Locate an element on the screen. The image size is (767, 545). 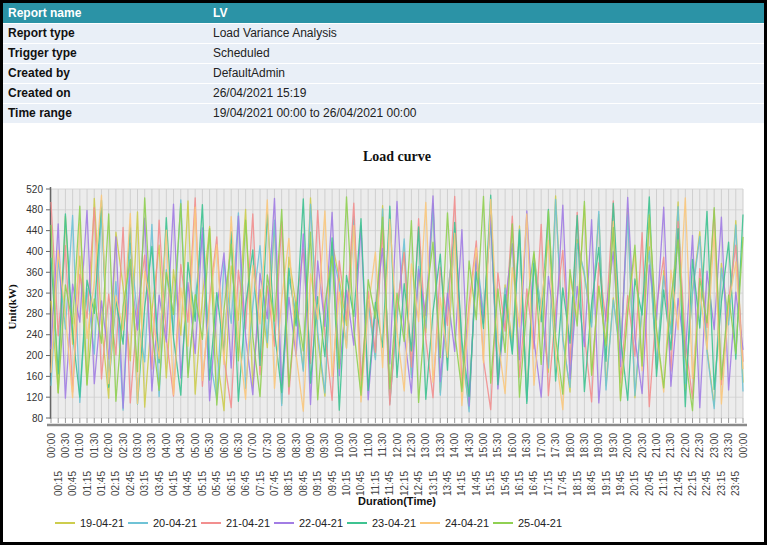
x-tick-label: 19:45 is located at coordinates (620, 484).